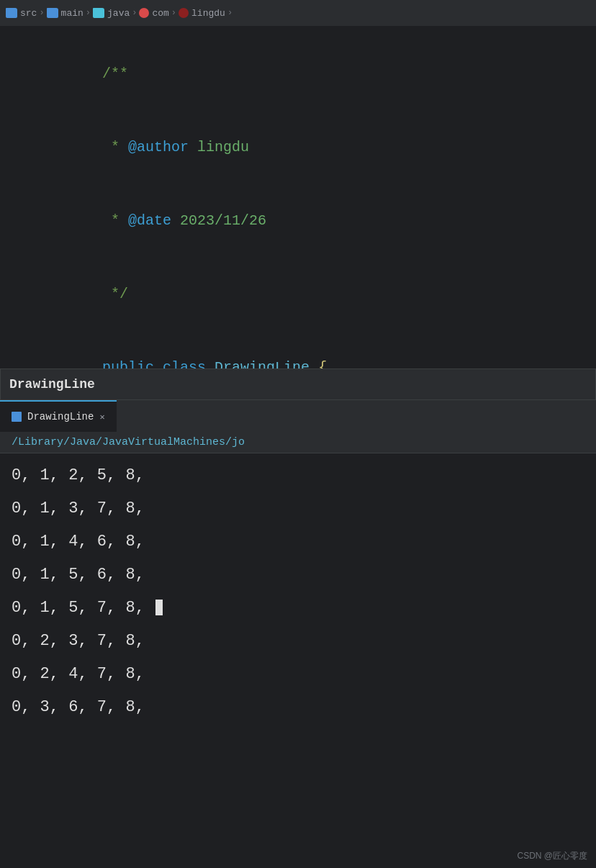  I want to click on tab-drawing-line: DrawingLine ✕, so click(58, 416).